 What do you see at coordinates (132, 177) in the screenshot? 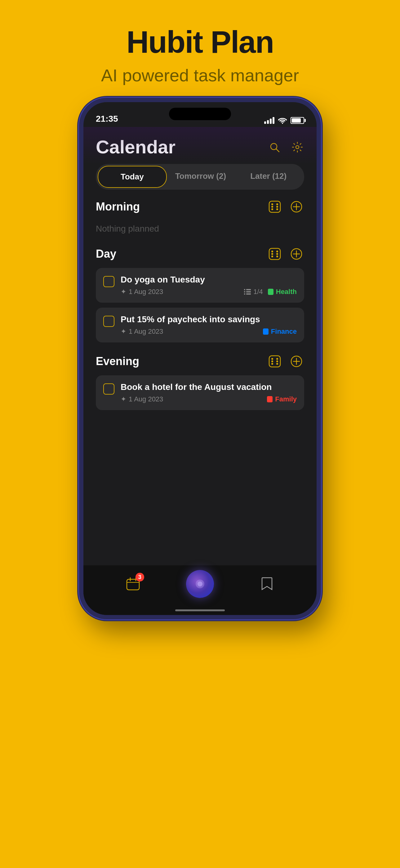
I see `tab-today: Today` at bounding box center [132, 177].